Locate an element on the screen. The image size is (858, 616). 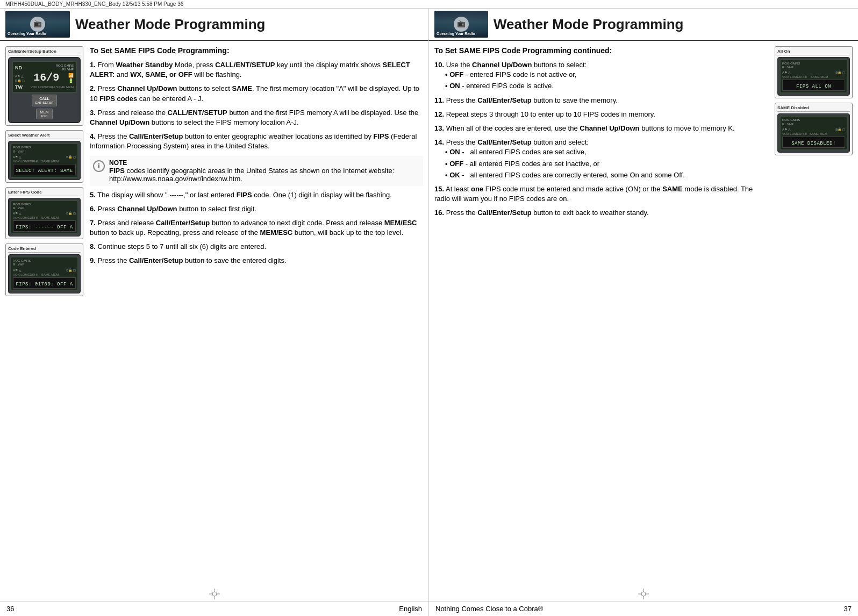
right-page-header: Operating Your Radio Weather Mode Progra… is located at coordinates (644, 25).